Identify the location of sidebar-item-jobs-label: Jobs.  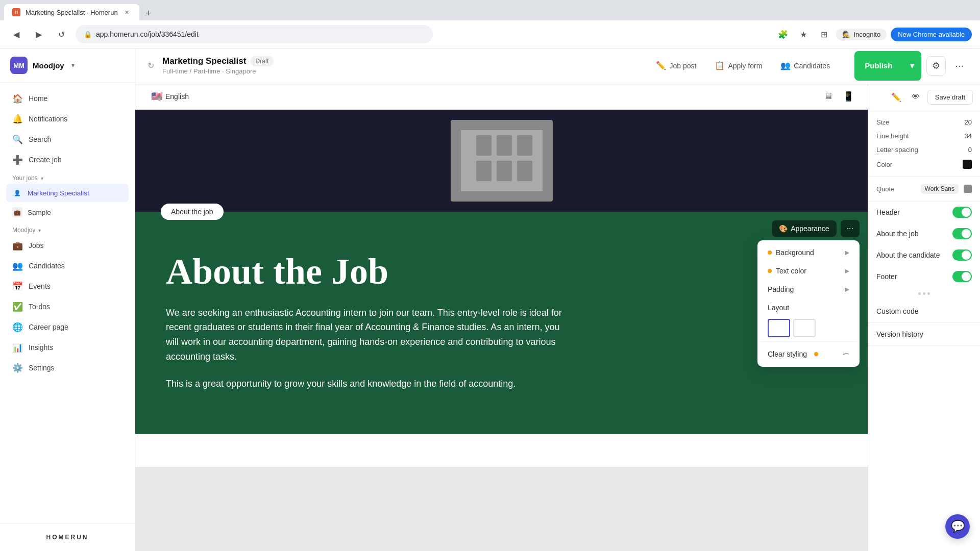
(36, 245).